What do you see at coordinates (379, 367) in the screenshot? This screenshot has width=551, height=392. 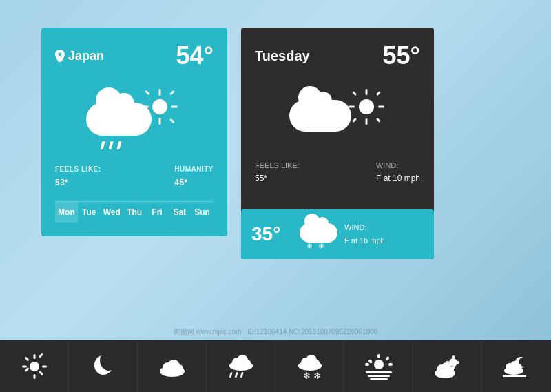 I see `haze-weather-icon` at bounding box center [379, 367].